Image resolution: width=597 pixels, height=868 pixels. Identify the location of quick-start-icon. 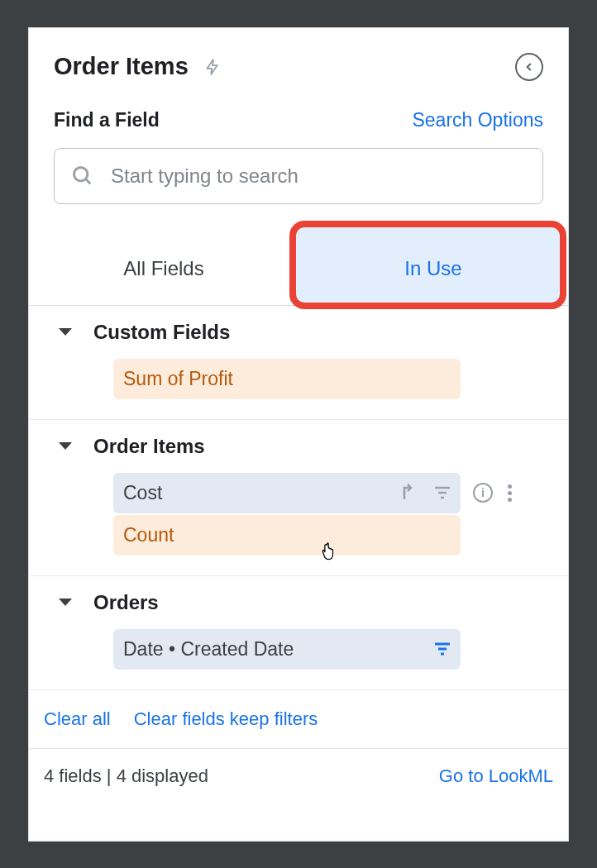
(213, 67).